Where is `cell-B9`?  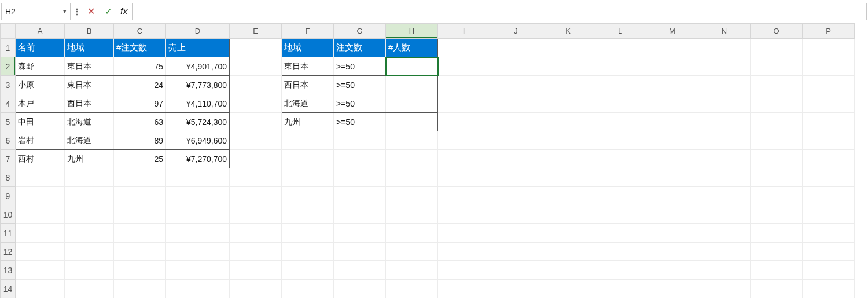
cell-B9 is located at coordinates (89, 196).